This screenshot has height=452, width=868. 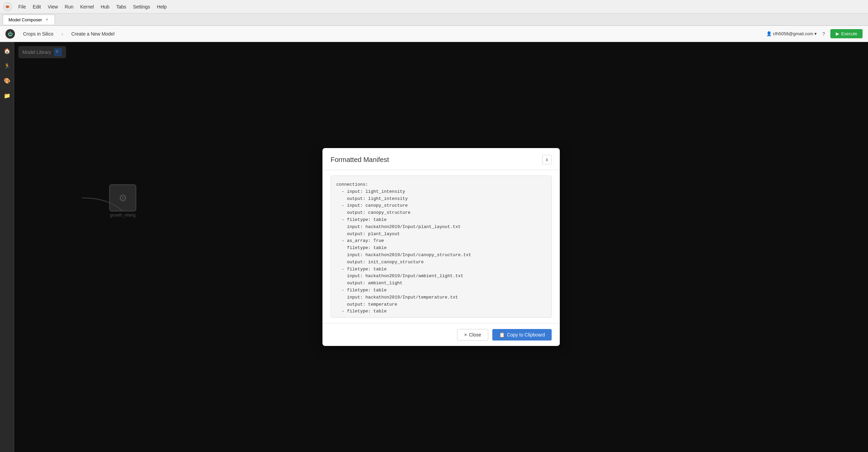 I want to click on user-email: cfh5058@gmail.com, so click(x=793, y=34).